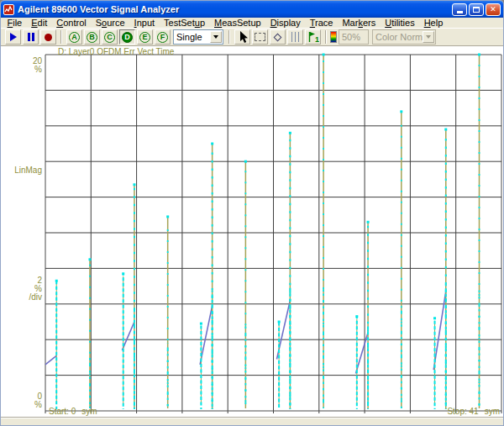 Image resolution: width=504 pixels, height=426 pixels. What do you see at coordinates (252, 37) in the screenshot?
I see `toolbar: ABCDEF Single 1 50% Color Normal` at bounding box center [252, 37].